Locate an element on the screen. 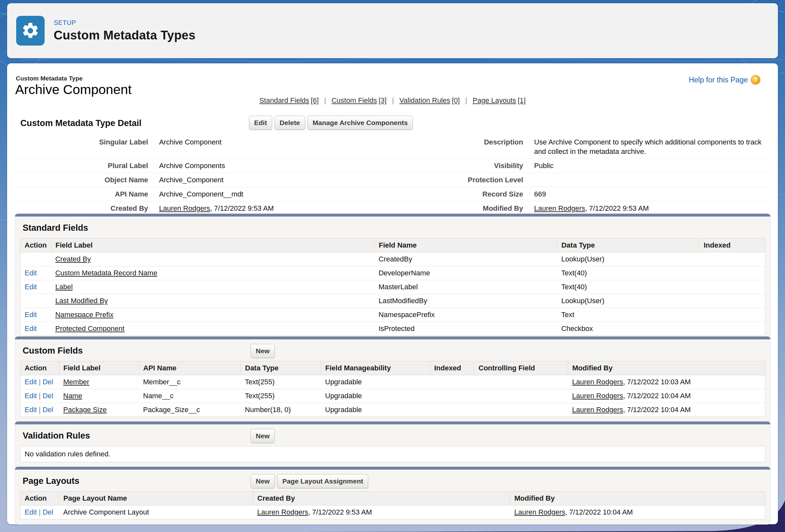 The width and height of the screenshot is (785, 532). quicklink-page-layouts: Page Layouts[1] is located at coordinates (499, 100).